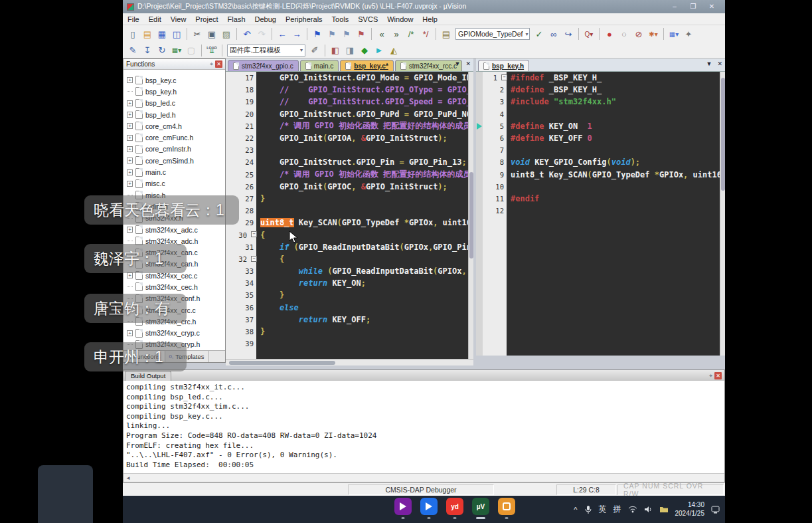 The width and height of the screenshot is (812, 523). What do you see at coordinates (317, 34) in the screenshot?
I see `bookmark-toggle-icon: ⚑` at bounding box center [317, 34].